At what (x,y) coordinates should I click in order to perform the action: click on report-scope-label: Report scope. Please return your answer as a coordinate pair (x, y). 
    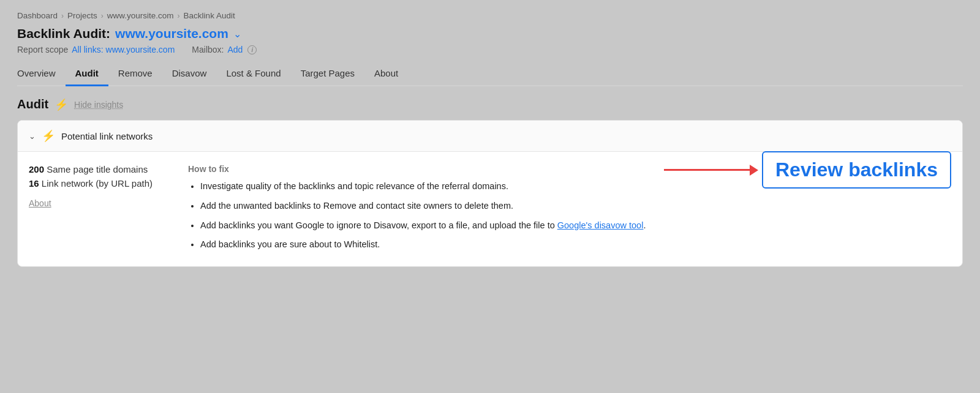
    Looking at the image, I should click on (43, 50).